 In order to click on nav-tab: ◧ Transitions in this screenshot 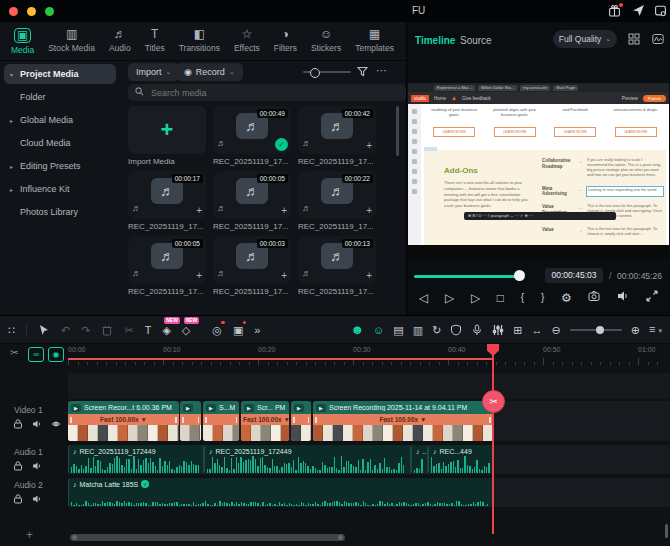, I will do `click(200, 42)`.